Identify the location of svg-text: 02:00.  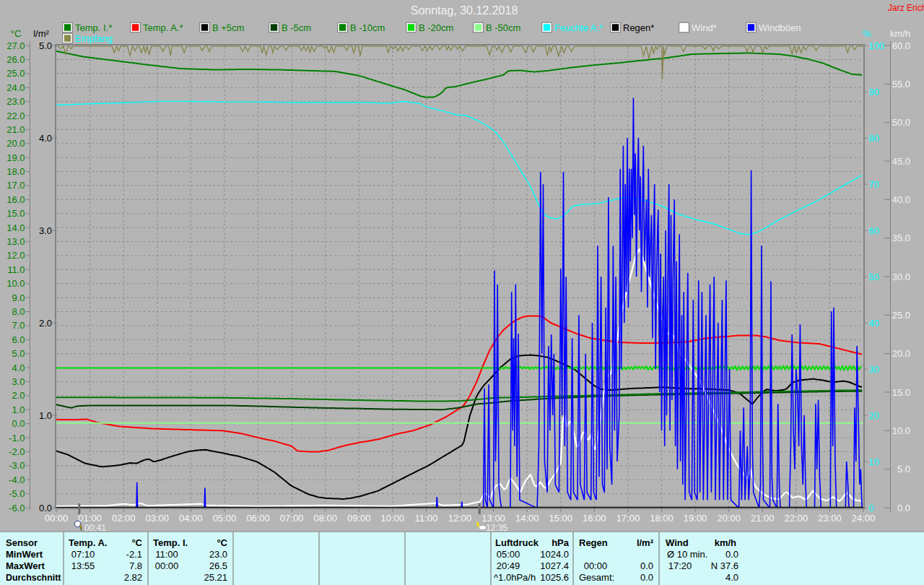
(124, 519).